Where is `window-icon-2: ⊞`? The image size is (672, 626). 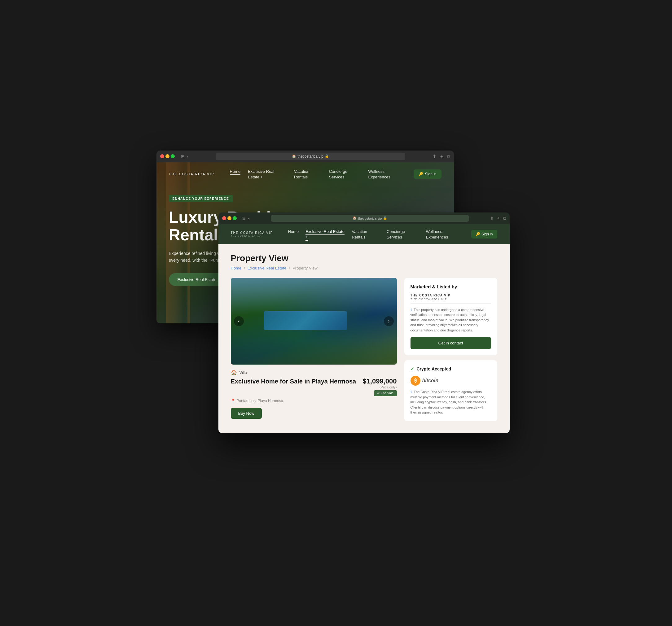 window-icon-2: ⊞ is located at coordinates (244, 218).